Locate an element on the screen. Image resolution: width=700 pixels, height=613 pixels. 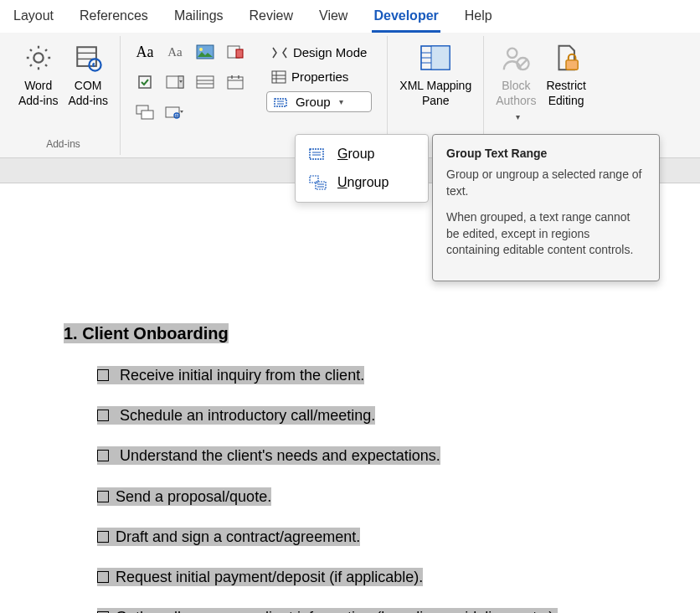
properties-icon is located at coordinates (279, 77).